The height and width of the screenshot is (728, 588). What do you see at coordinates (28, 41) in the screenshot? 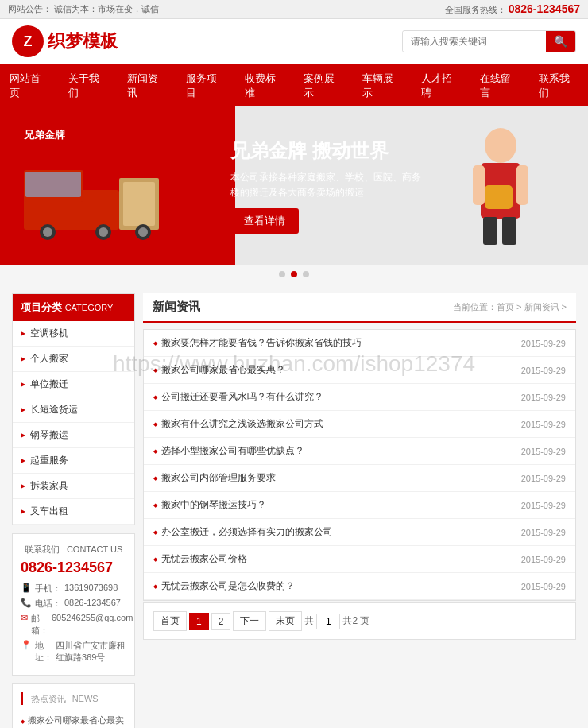
I see `logo-icon: Z` at bounding box center [28, 41].